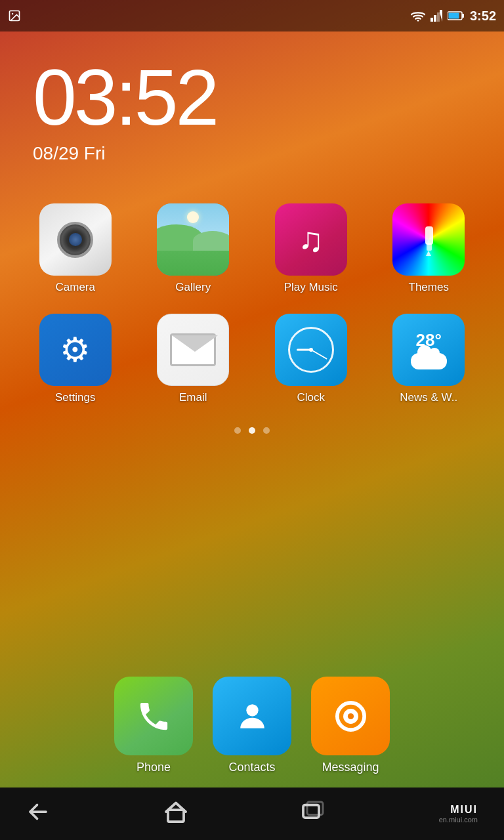 This screenshot has height=840, width=504. What do you see at coordinates (176, 812) in the screenshot?
I see `home-icon` at bounding box center [176, 812].